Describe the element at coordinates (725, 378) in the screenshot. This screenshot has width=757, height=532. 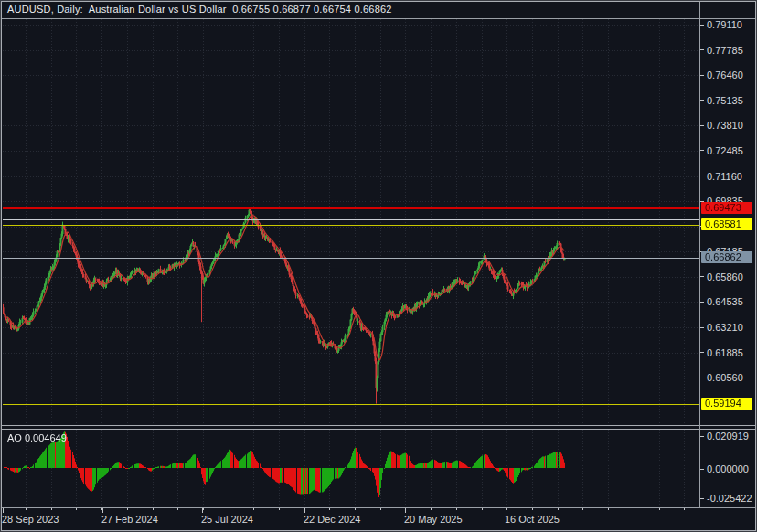
I see `price-axis-label: 0.60560` at that location.